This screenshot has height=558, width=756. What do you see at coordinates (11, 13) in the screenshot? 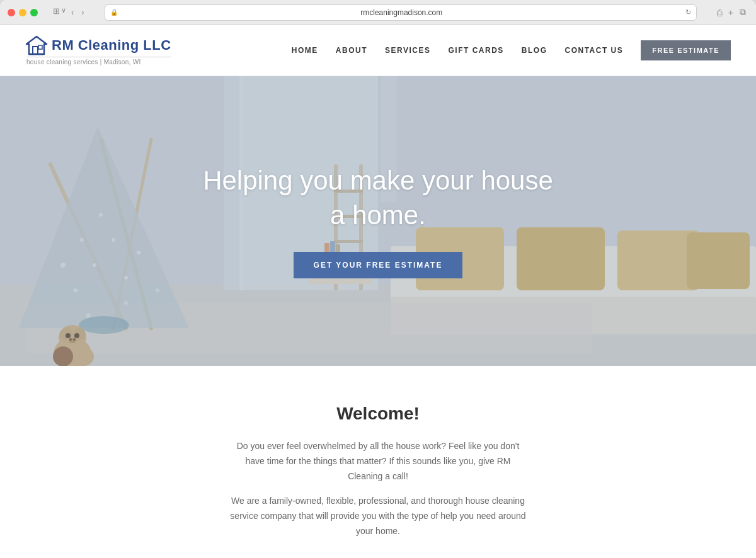
I see `close-button` at bounding box center [11, 13].